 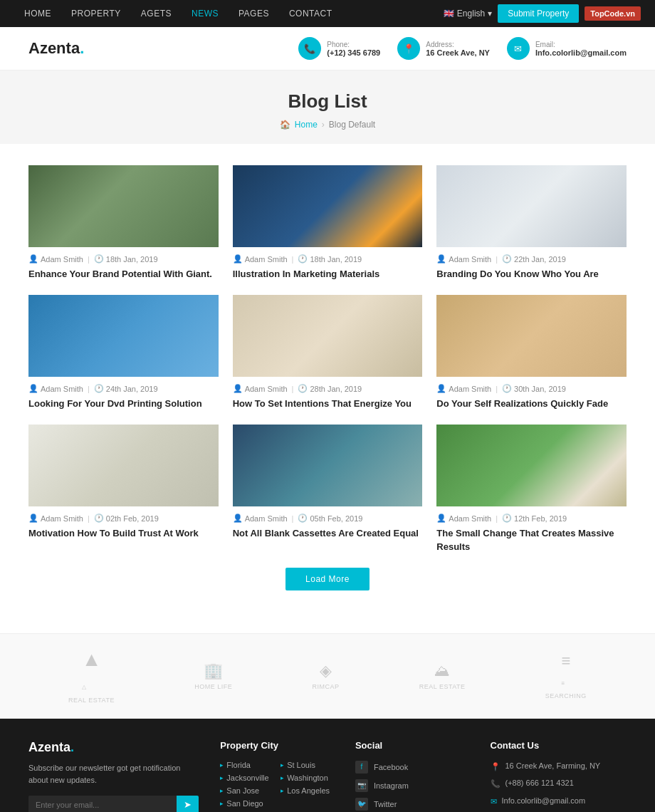 I want to click on footer-city-link: San Diego, so click(x=246, y=803).